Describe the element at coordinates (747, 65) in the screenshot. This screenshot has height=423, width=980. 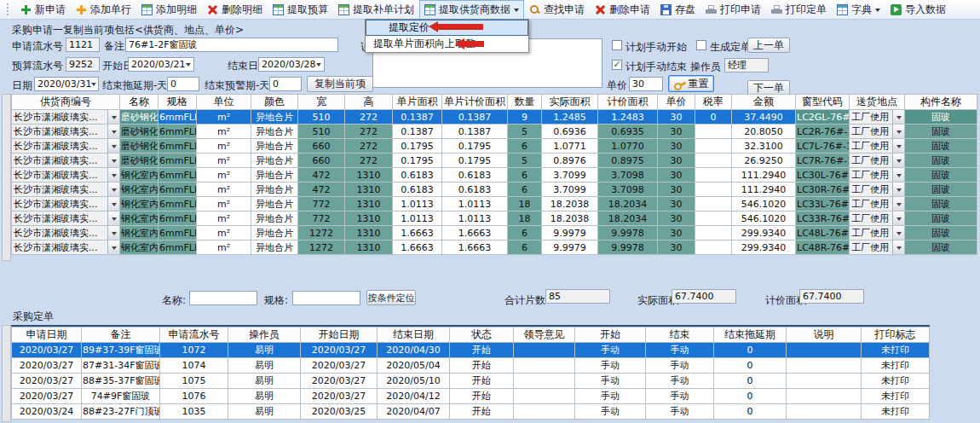
I see `operator-field: 经理` at that location.